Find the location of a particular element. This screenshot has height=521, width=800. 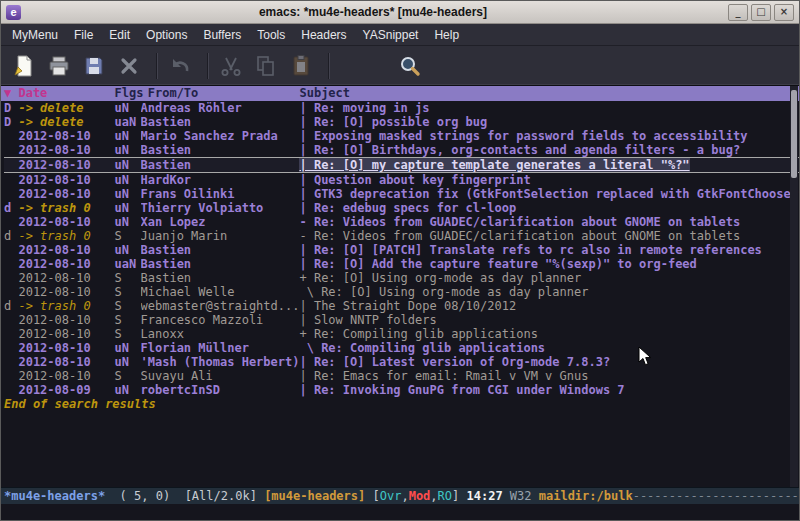

message-subject: \ Re: Compiling glib applications is located at coordinates (549, 348).